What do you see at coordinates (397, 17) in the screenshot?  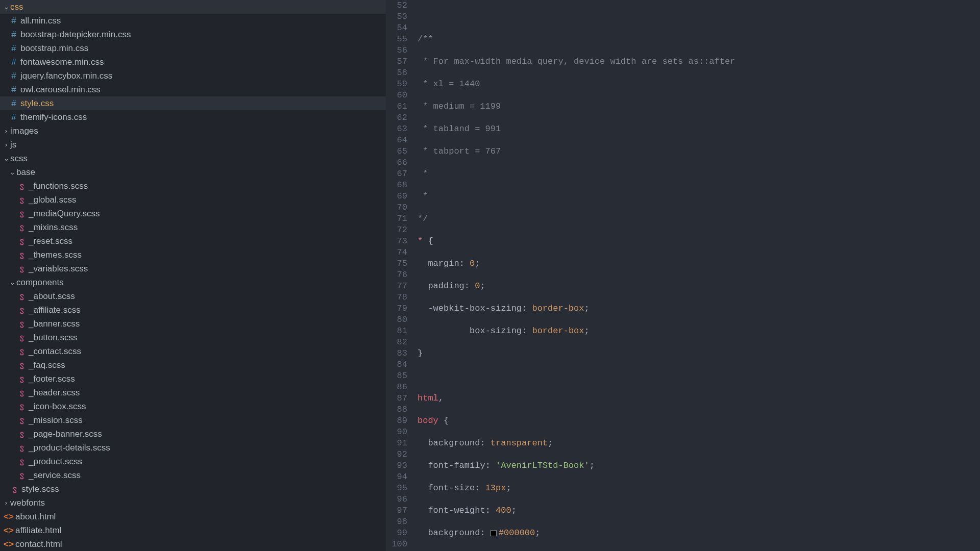 I see `line-number: 53` at bounding box center [397, 17].